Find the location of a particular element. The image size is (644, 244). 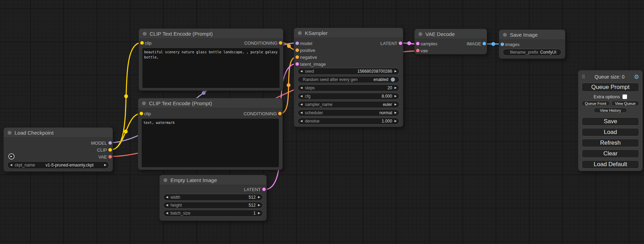

view-queue-button: View Queue is located at coordinates (626, 103).